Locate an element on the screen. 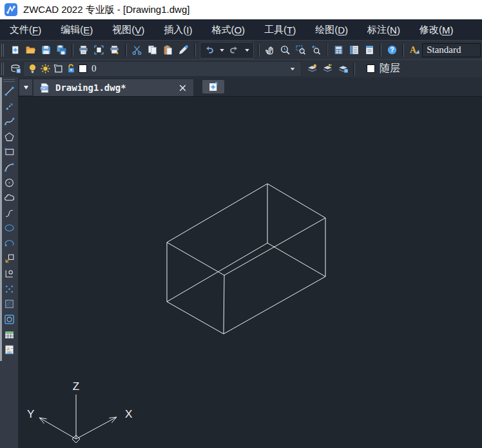 The image size is (482, 448). region-tool-button is located at coordinates (9, 320).